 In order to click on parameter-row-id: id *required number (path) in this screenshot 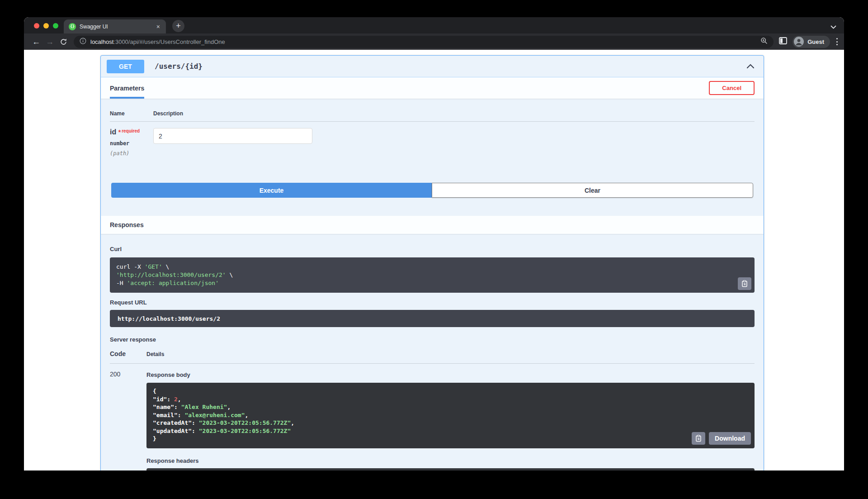, I will do `click(432, 139)`.